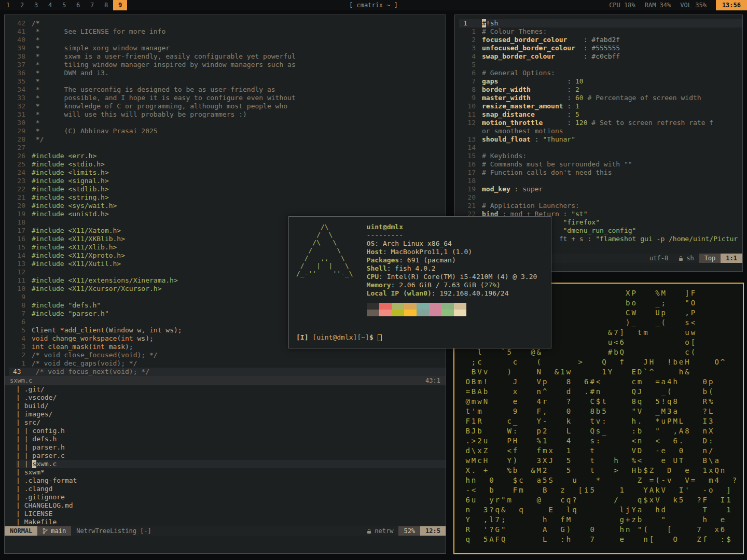 The height and width of the screenshot is (560, 747). Describe the element at coordinates (452, 227) in the screenshot. I see `fetch-info-line: uint@dmlx` at that location.